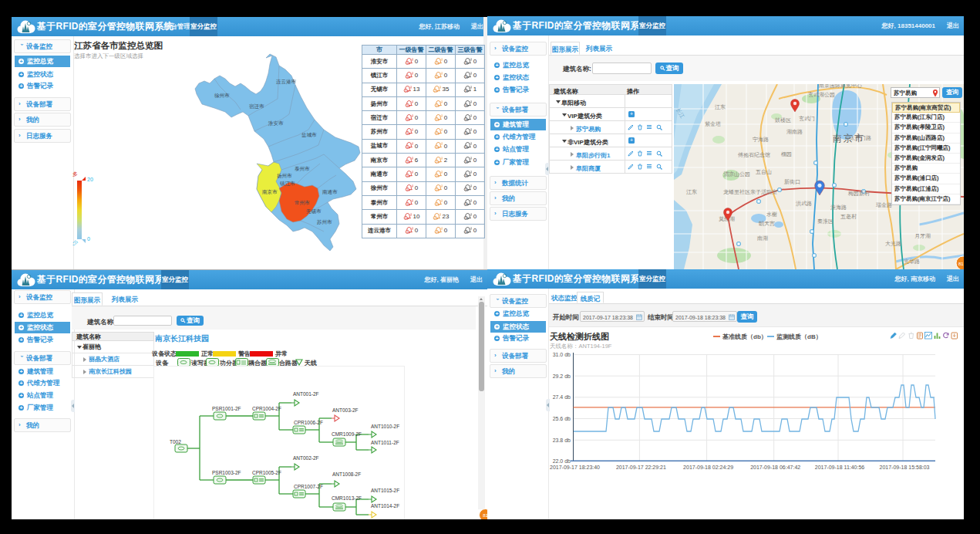 Image resolution: width=980 pixels, height=534 pixels. Describe the element at coordinates (287, 184) in the screenshot. I see `svg-text: 镇江市` at that location.